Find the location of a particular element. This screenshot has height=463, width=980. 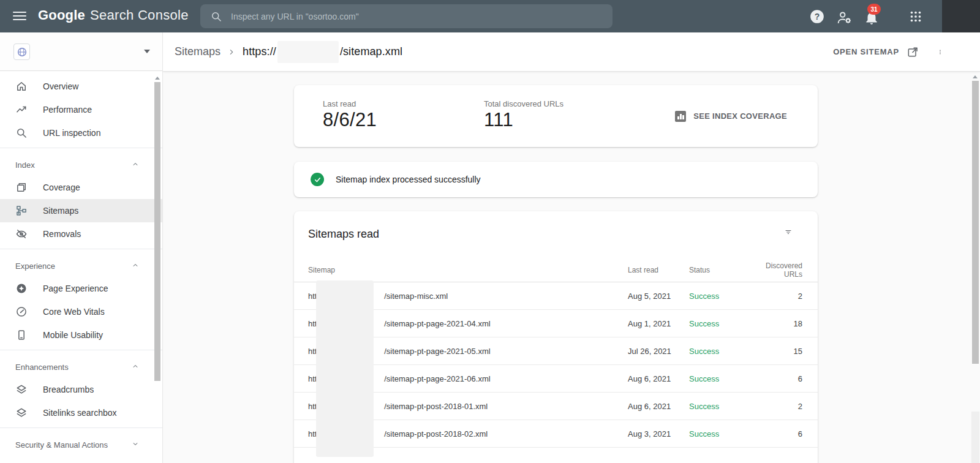

app-logo: Google Search Console is located at coordinates (113, 15).